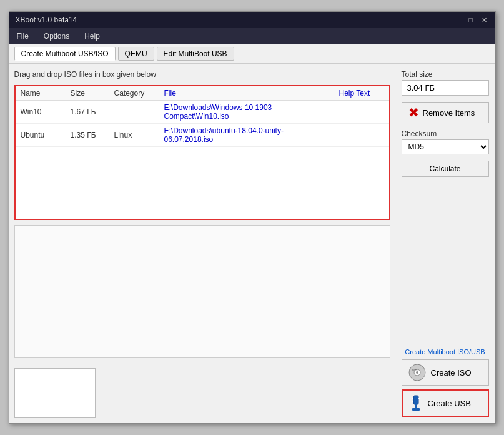  What do you see at coordinates (247, 94) in the screenshot?
I see `col-header-file: File` at bounding box center [247, 94].